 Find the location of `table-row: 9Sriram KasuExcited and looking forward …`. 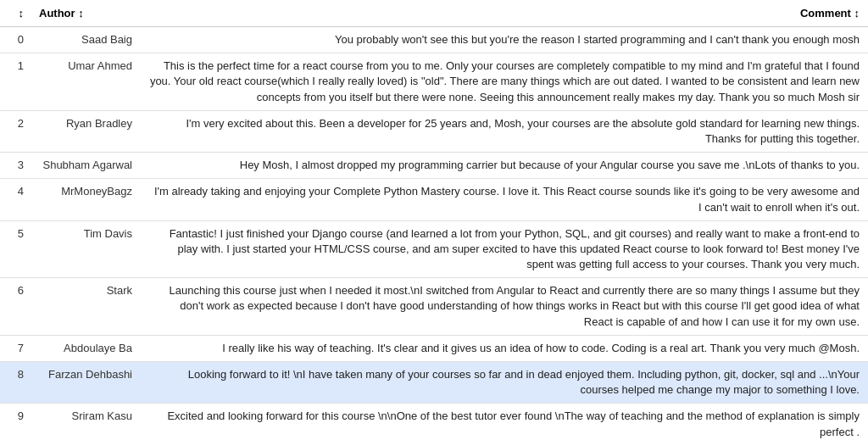

table-row: 9Sriram KasuExcited and looking forward … is located at coordinates (434, 422).